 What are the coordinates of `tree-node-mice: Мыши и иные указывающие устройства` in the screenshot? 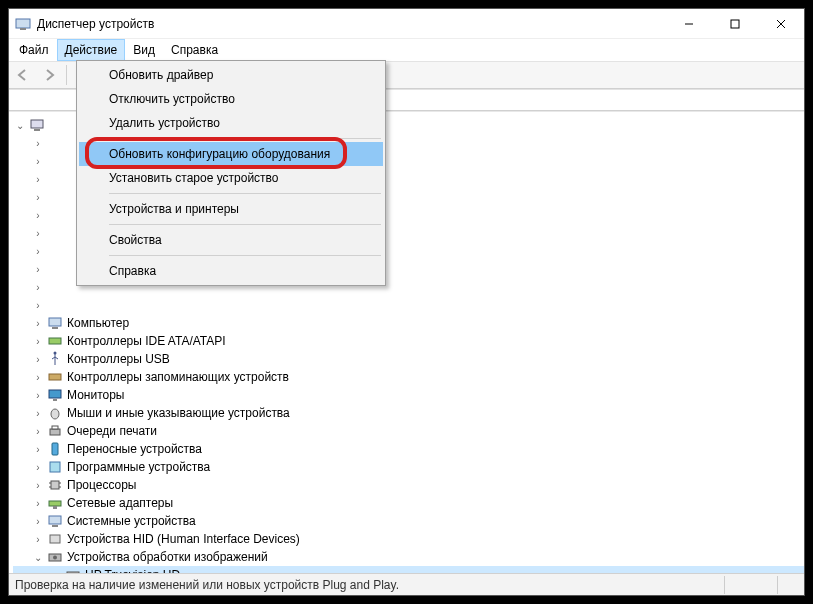 It's located at (408, 413).